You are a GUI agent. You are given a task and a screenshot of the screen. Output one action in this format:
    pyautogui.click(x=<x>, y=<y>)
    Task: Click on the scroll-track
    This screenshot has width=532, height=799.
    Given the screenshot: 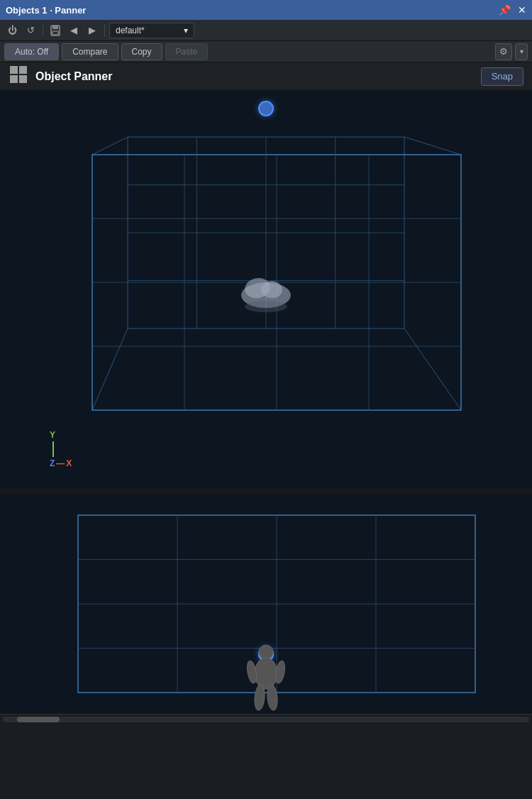 What is the action you would take?
    pyautogui.click(x=266, y=720)
    